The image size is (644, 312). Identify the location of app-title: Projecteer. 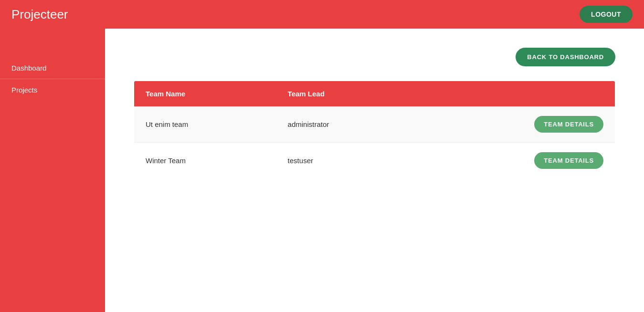
(40, 14).